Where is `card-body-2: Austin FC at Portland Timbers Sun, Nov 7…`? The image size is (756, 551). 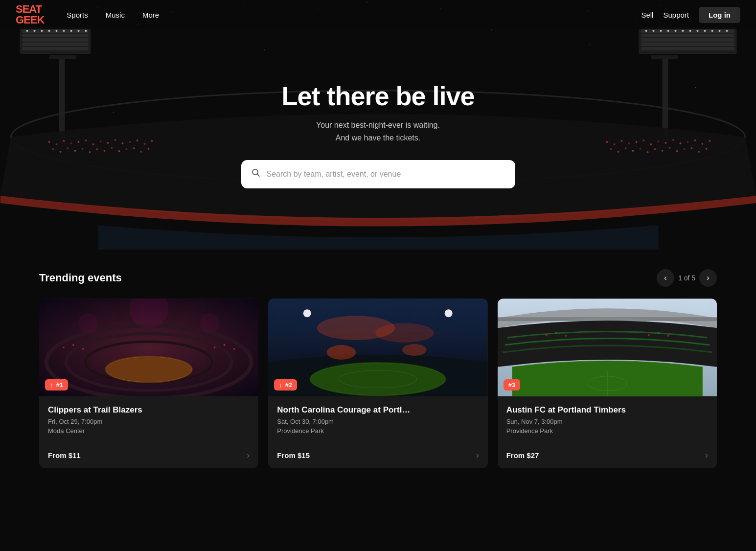 card-body-2: Austin FC at Portland Timbers Sun, Nov 7… is located at coordinates (607, 415).